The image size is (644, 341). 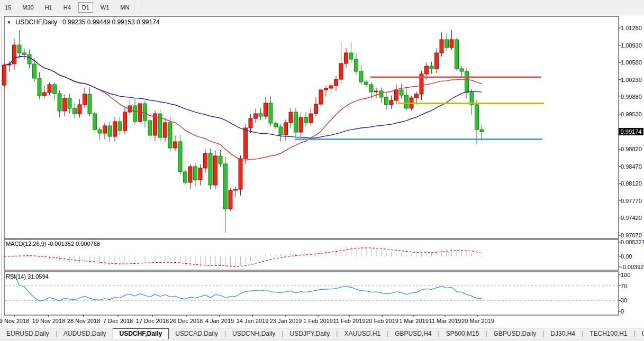 I want to click on chart-tab-gbpusd-daily: GBPUSD,Daily, so click(x=515, y=334).